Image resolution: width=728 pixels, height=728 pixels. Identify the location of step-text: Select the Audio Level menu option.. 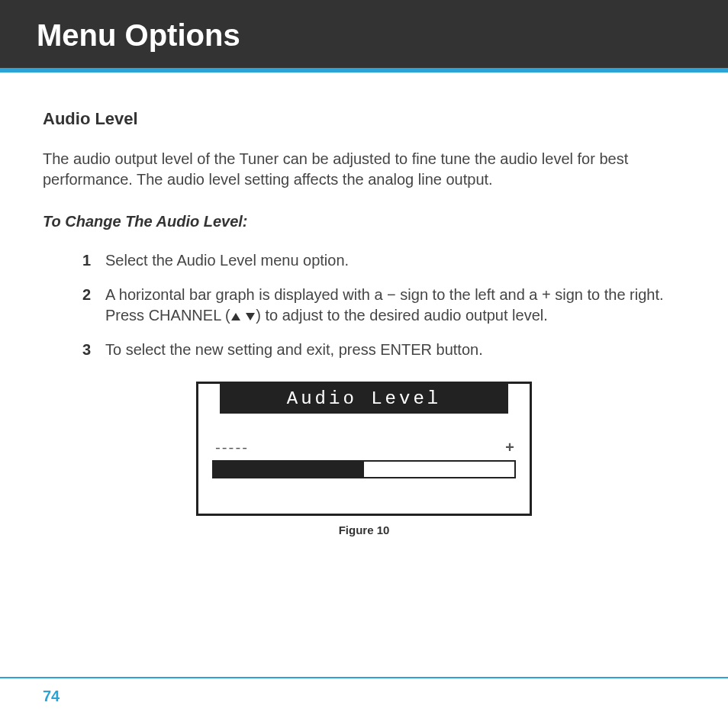
(395, 261).